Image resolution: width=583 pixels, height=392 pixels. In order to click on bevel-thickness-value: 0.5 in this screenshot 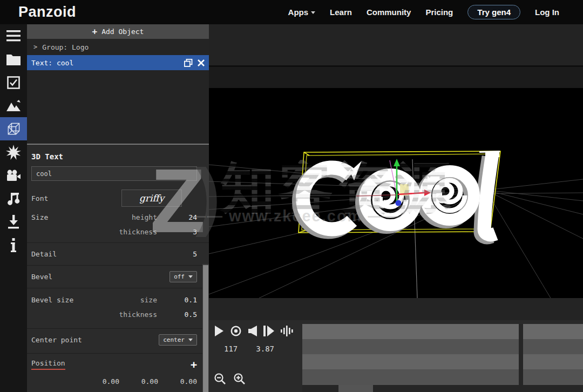, I will do `click(181, 314)`.